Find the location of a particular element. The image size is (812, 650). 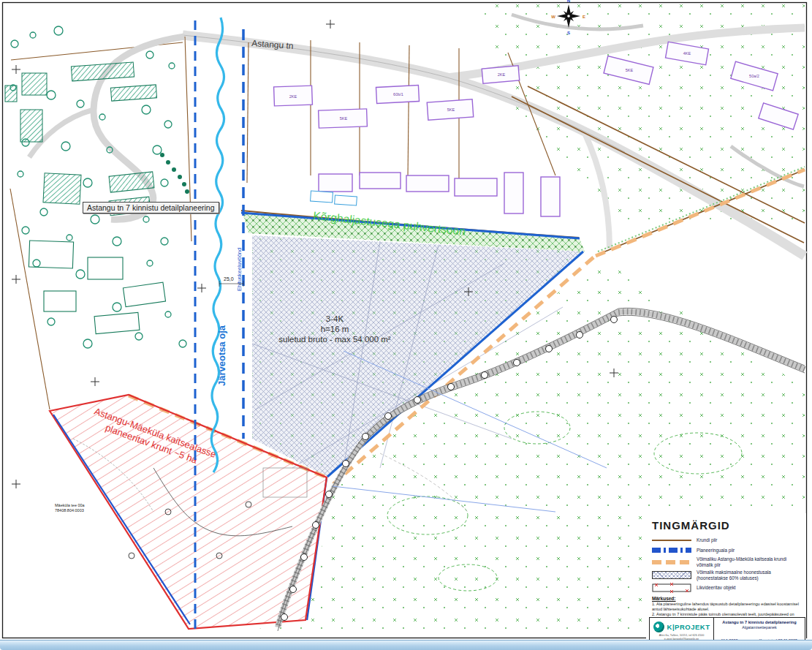

building-label: 60b/1 is located at coordinates (398, 94).